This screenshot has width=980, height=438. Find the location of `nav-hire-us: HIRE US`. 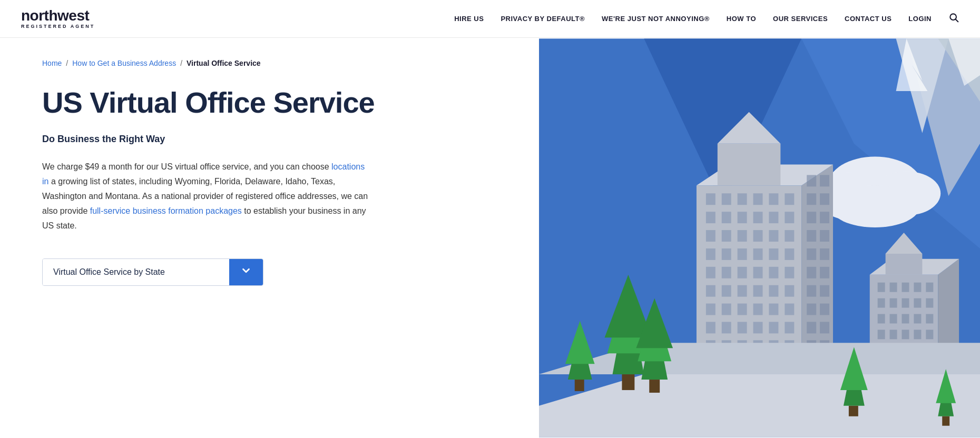

nav-hire-us: HIRE US is located at coordinates (469, 19).